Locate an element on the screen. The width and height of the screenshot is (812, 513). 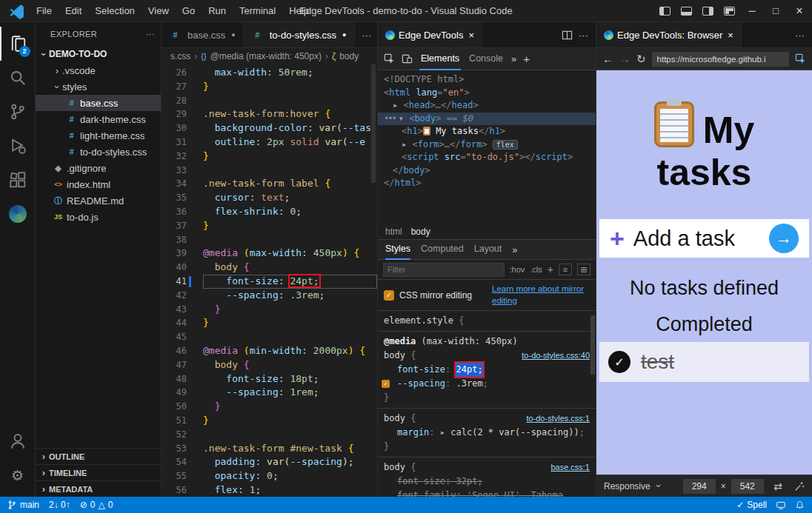
style-rule-row: font-family: 'Segoe UI', Tahoma is located at coordinates (487, 493).